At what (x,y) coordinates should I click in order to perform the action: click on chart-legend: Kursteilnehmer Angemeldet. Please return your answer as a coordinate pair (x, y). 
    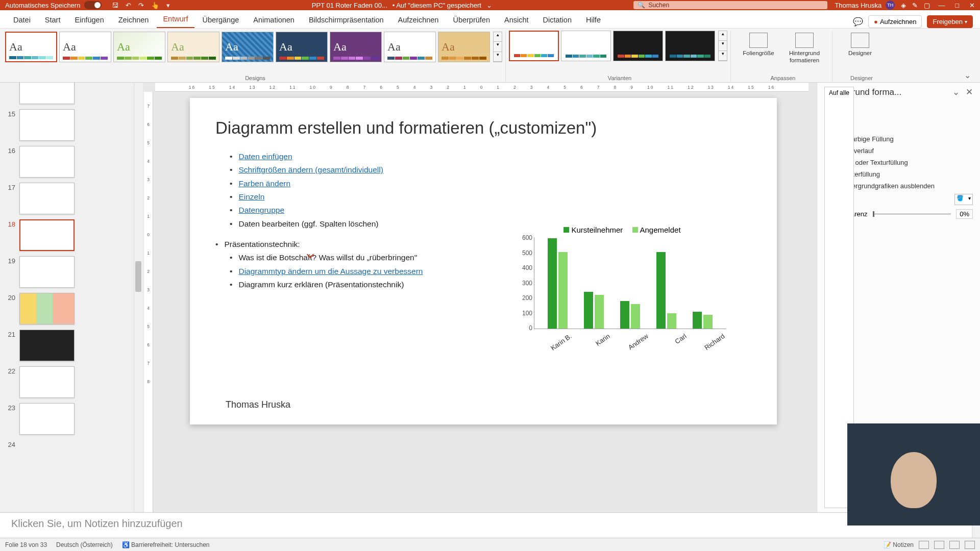
    Looking at the image, I should click on (619, 230).